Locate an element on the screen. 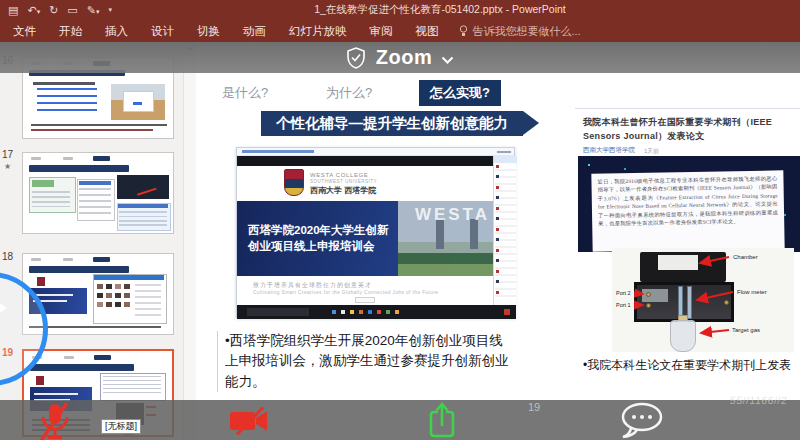 The width and height of the screenshot is (800, 440). label-flow-meter: Flow meter is located at coordinates (752, 292).